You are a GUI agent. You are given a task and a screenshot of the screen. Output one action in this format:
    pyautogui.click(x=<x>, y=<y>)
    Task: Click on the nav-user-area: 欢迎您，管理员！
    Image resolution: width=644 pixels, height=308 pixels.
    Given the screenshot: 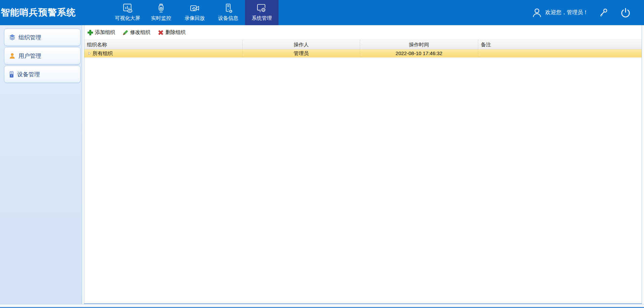 What is the action you would take?
    pyautogui.click(x=581, y=13)
    